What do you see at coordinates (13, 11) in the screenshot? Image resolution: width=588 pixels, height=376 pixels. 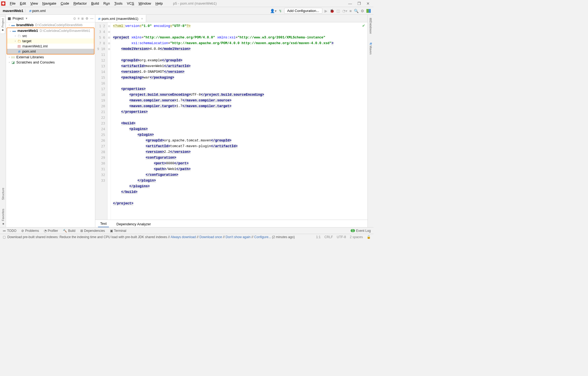 I see `breadcrumb-project: mavenWeb1` at bounding box center [13, 11].